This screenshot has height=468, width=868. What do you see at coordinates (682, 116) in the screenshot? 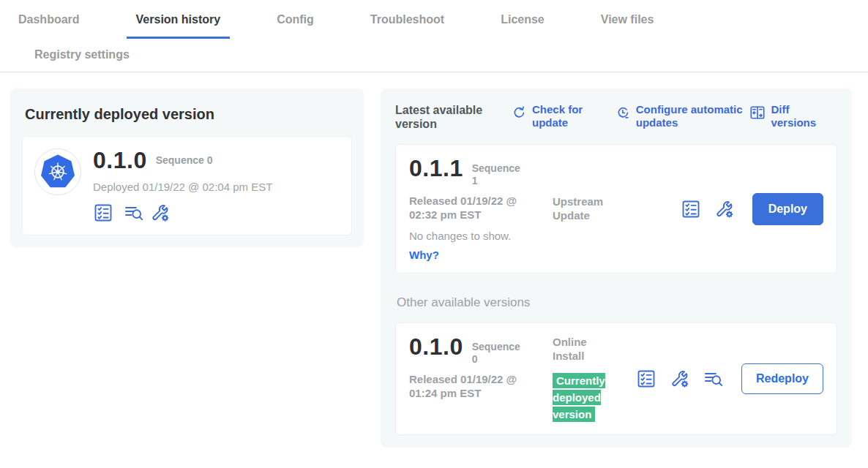
I see `configure-automatic-updates-link: Configure automatic updates` at bounding box center [682, 116].